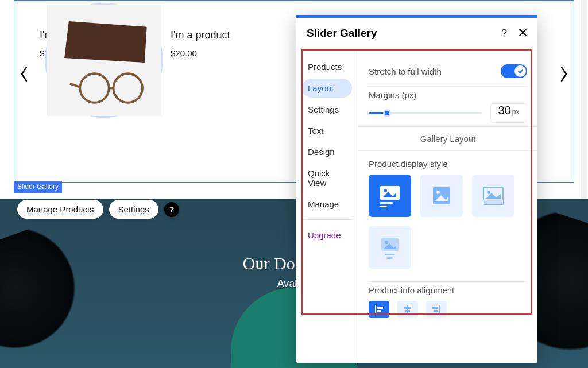 The height and width of the screenshot is (368, 588). Describe the element at coordinates (448, 222) in the screenshot. I see `display-style-options` at that location.